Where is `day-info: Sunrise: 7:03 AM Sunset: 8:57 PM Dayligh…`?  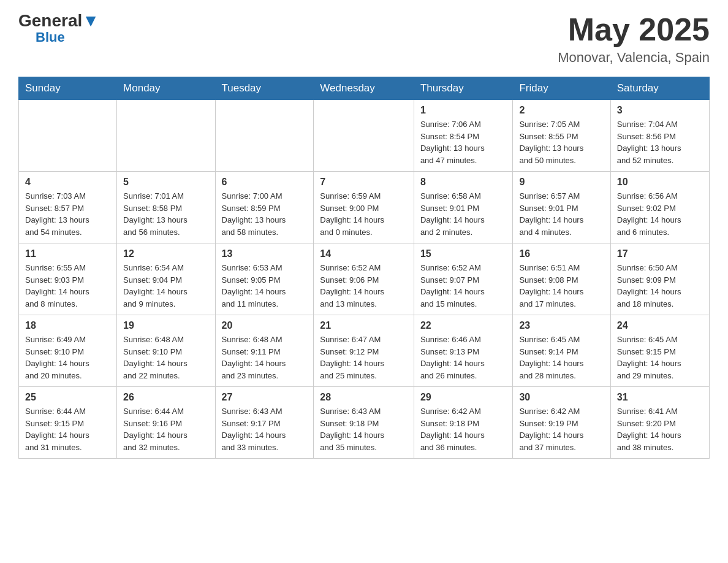
day-info: Sunrise: 7:03 AM Sunset: 8:57 PM Dayligh… is located at coordinates (67, 214).